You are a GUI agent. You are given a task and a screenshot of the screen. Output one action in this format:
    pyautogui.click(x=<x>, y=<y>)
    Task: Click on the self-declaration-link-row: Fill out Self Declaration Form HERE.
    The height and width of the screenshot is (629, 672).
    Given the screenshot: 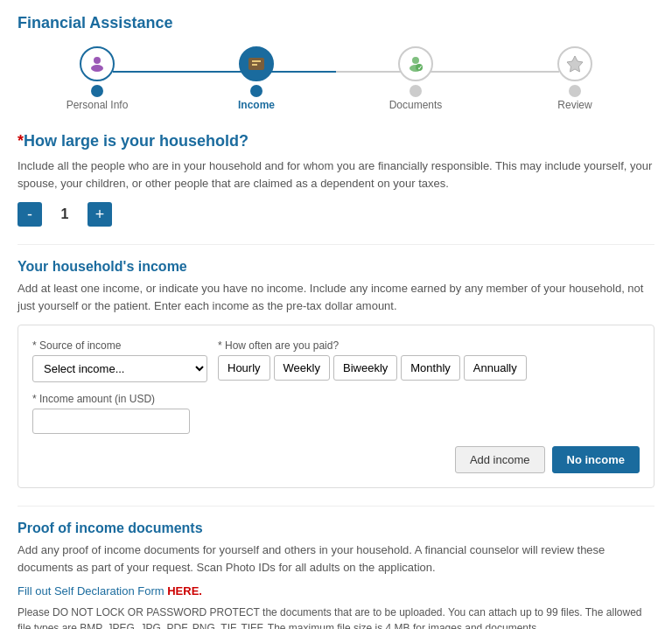 What is the action you would take?
    pyautogui.click(x=336, y=591)
    